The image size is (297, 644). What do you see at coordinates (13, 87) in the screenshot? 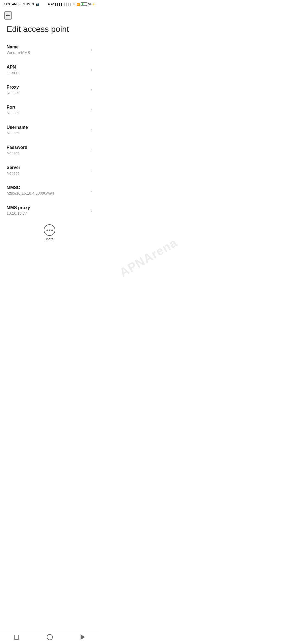
I see `settings-item-label: Proxy` at bounding box center [13, 87].